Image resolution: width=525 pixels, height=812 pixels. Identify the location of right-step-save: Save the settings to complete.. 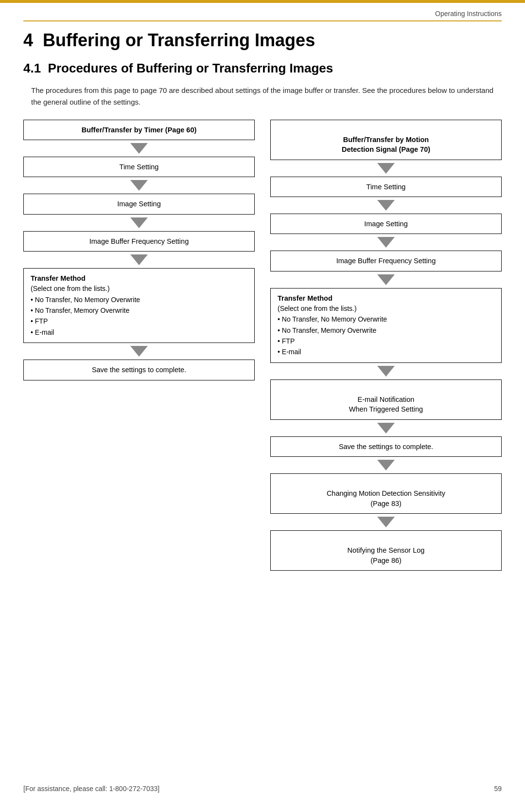
(386, 447).